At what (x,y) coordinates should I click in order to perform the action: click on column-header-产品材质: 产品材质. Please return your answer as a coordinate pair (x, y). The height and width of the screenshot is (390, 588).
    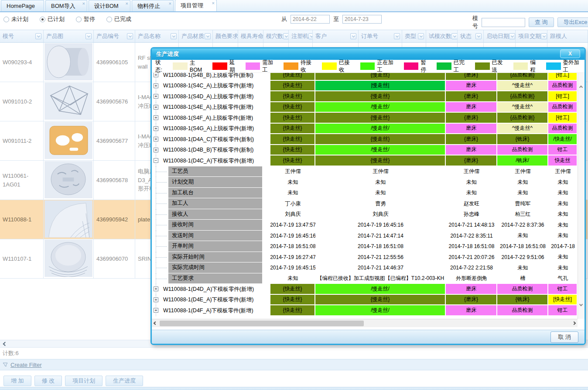
    Looking at the image, I should click on (196, 36).